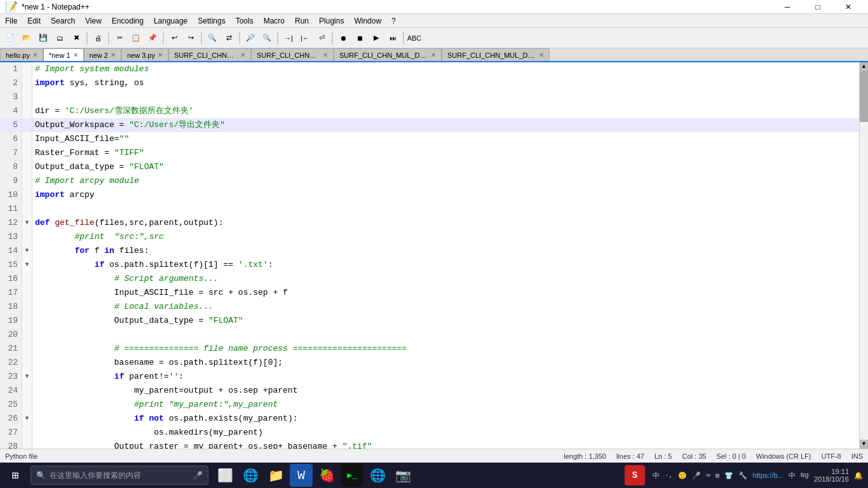 Image resolution: width=868 pixels, height=488 pixels. What do you see at coordinates (360, 38) in the screenshot?
I see `macro-stop-button: ⏹` at bounding box center [360, 38].